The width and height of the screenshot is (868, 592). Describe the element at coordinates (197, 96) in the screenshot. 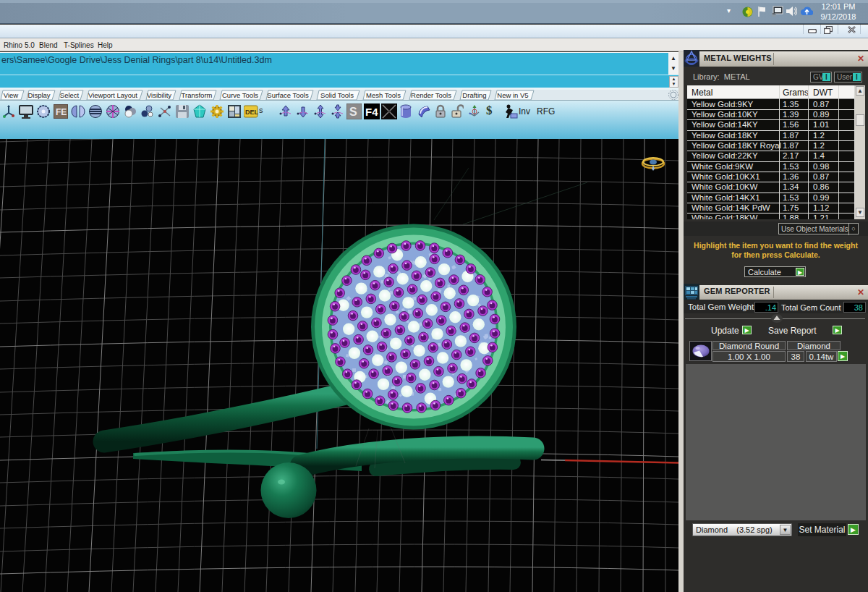

I see `svg-text: Transform` at that location.